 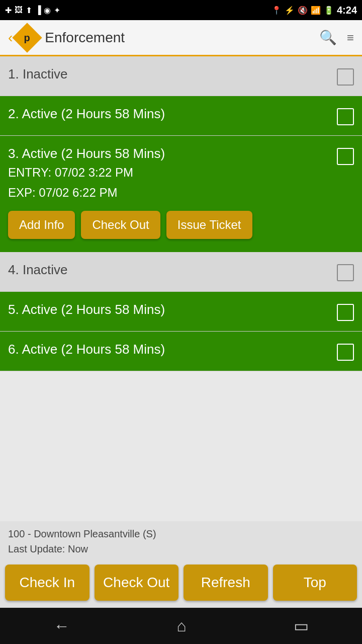 What do you see at coordinates (277, 10) in the screenshot?
I see `location-pin-icon: 📍` at bounding box center [277, 10].